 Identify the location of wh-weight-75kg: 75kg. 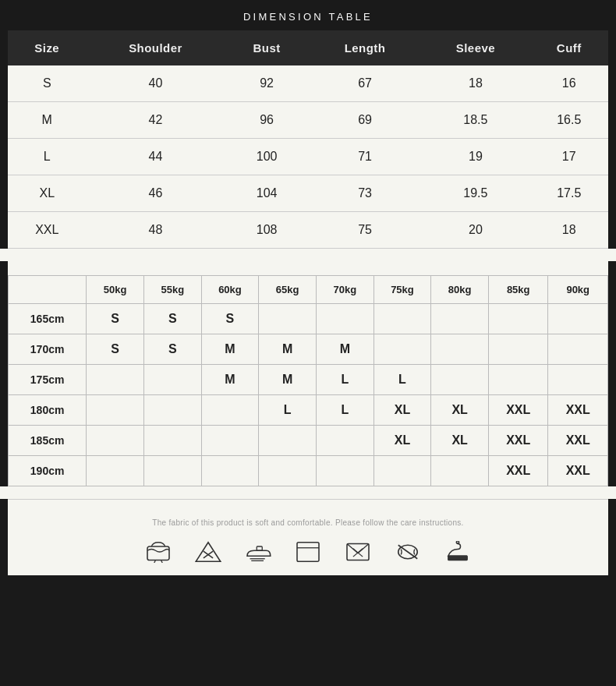
(402, 290).